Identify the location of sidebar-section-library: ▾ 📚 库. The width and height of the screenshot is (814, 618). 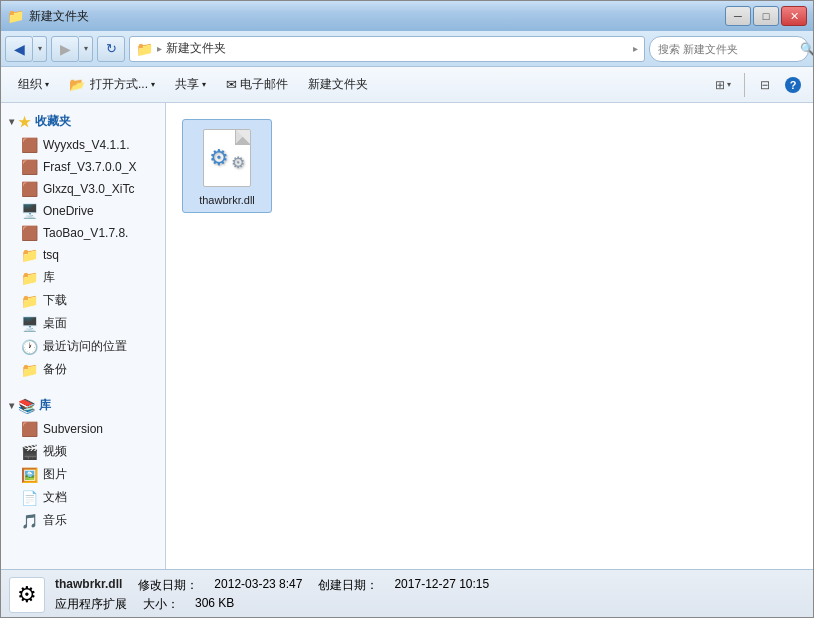
(83, 406).